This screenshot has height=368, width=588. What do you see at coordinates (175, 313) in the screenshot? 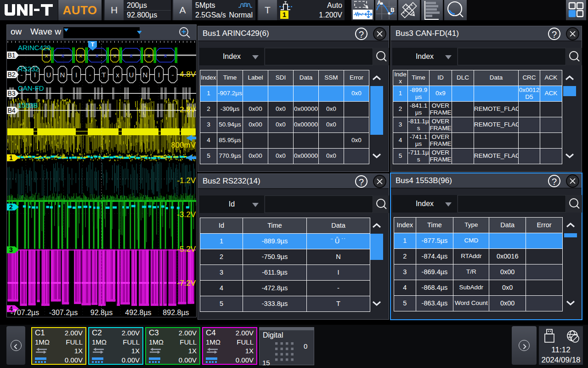
I see `svg-text: 892.8µs` at bounding box center [175, 313].